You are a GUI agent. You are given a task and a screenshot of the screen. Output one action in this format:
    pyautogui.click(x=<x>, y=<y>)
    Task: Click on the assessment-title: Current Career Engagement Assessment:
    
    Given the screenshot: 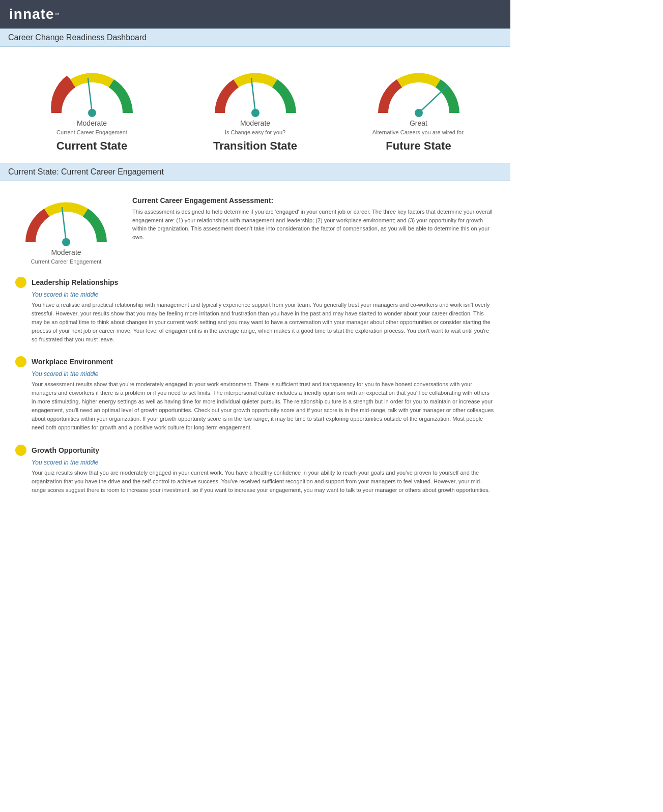 What is the action you would take?
    pyautogui.click(x=313, y=200)
    